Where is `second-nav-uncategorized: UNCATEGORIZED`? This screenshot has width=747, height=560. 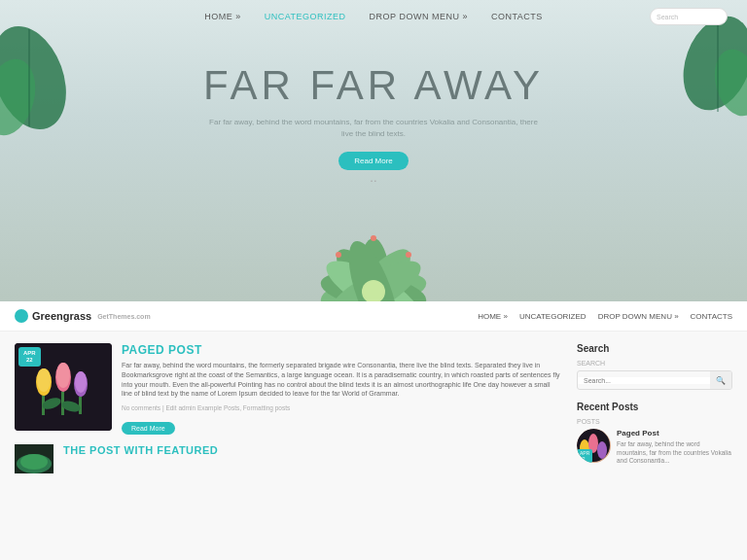
second-nav-uncategorized: UNCATEGORIZED is located at coordinates (552, 317).